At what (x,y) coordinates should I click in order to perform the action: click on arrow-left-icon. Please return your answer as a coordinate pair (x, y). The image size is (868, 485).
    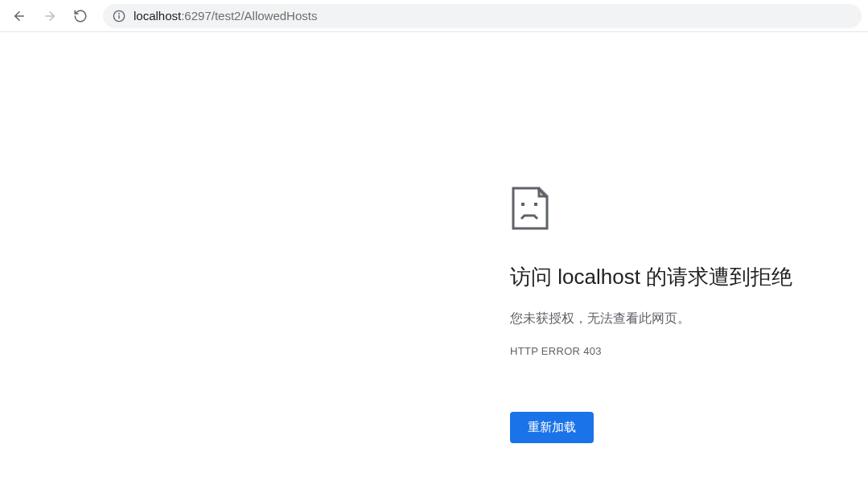
    Looking at the image, I should click on (19, 16).